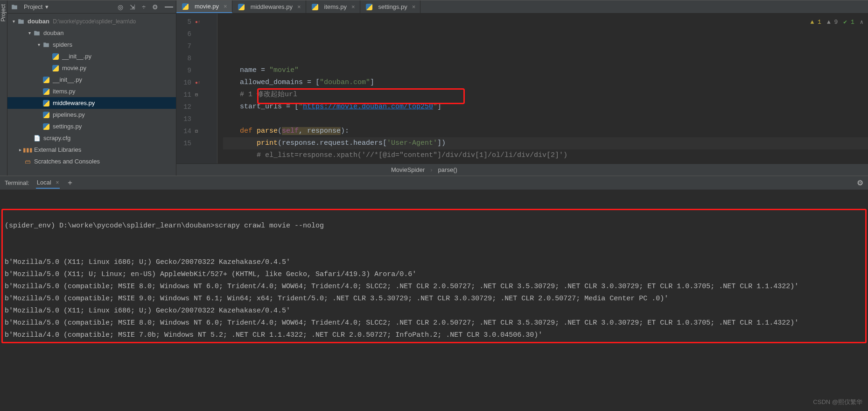  I want to click on tree-item: ▾douban, so click(91, 33).